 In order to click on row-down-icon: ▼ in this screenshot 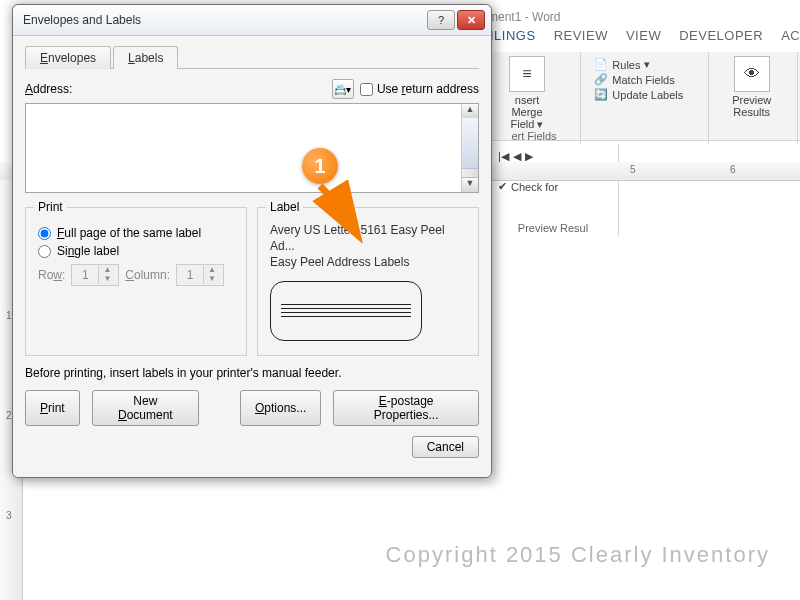, I will do `click(107, 280)`.